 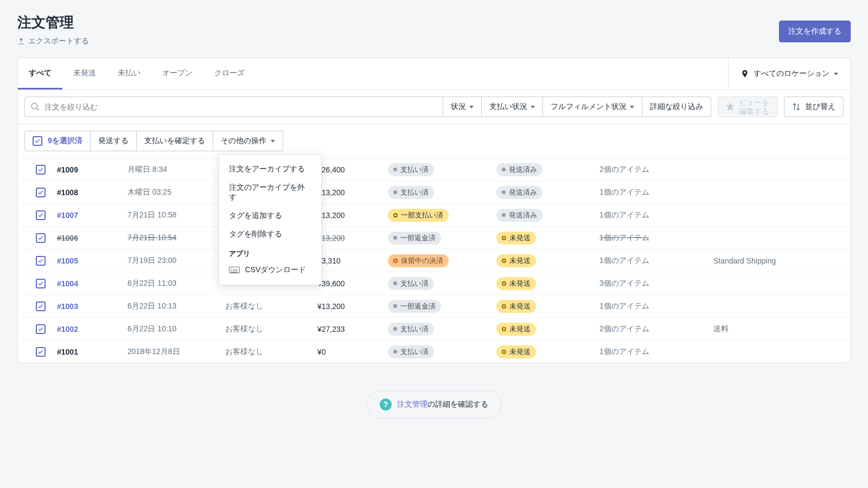 What do you see at coordinates (353, 170) in the screenshot?
I see `order-total: ¥26,400` at bounding box center [353, 170].